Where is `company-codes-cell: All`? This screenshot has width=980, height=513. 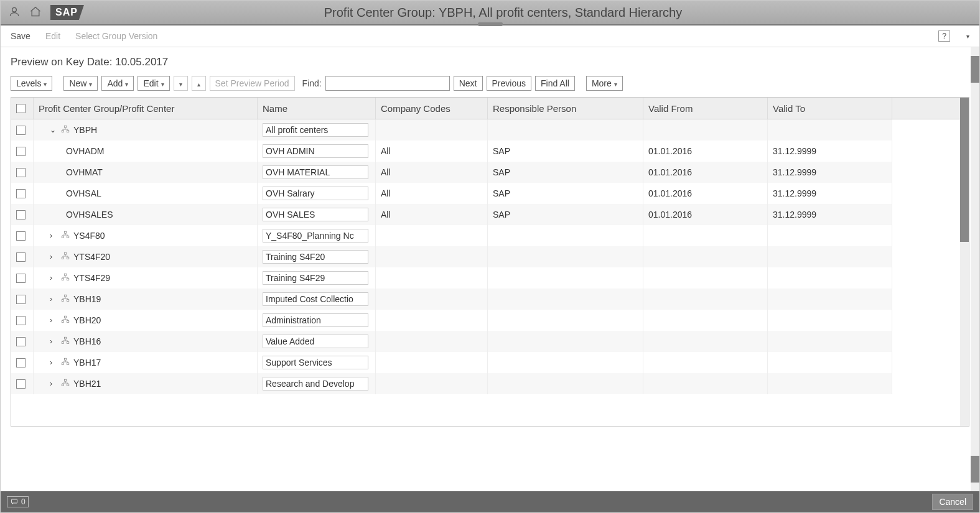
company-codes-cell: All is located at coordinates (432, 172).